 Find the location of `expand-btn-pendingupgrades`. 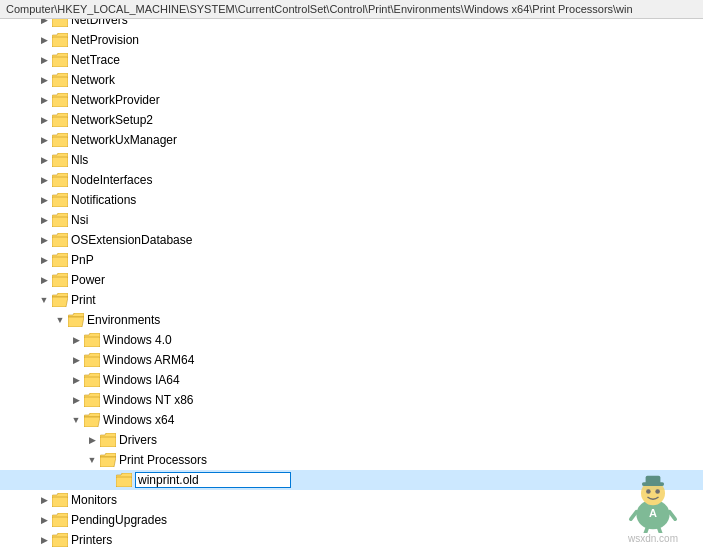

expand-btn-pendingupgrades is located at coordinates (44, 520).